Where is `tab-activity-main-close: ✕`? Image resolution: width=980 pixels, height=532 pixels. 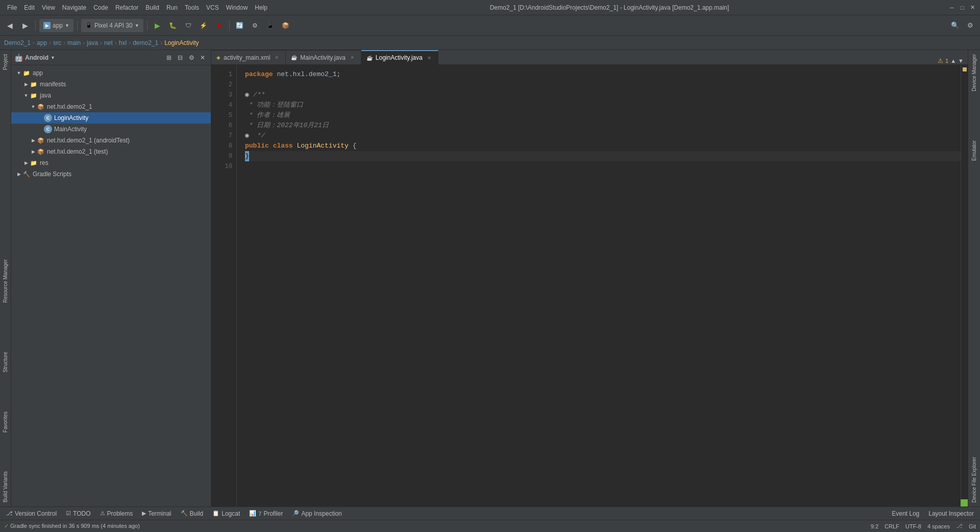 tab-activity-main-close: ✕ is located at coordinates (277, 58).